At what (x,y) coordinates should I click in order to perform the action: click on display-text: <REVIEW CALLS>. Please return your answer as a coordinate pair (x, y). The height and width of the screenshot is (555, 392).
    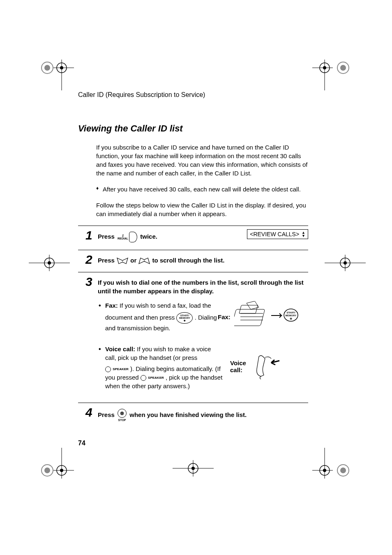
    Looking at the image, I should click on (274, 234).